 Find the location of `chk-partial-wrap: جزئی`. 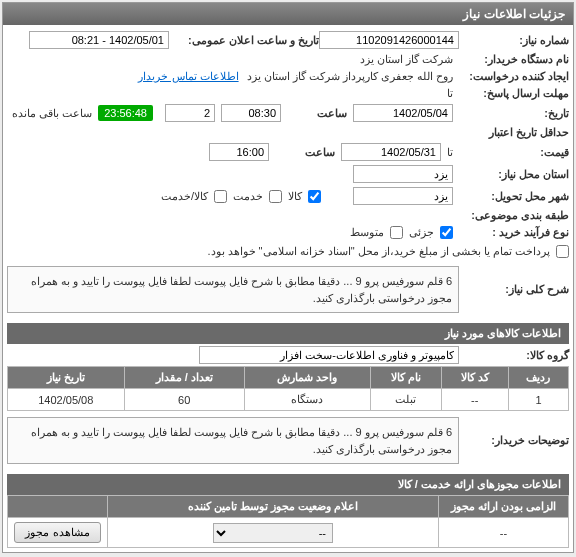

chk-partial-wrap: جزئی is located at coordinates (431, 232).